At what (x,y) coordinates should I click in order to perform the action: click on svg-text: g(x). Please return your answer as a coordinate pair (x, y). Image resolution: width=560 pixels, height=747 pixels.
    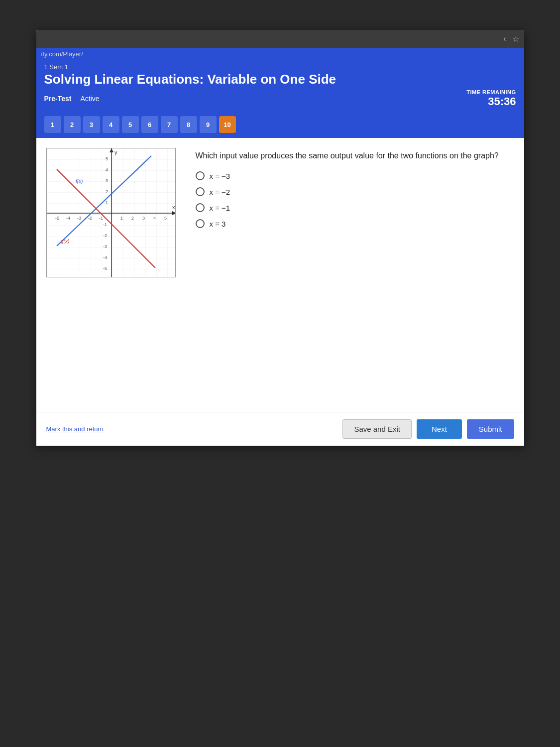
    Looking at the image, I should click on (65, 241).